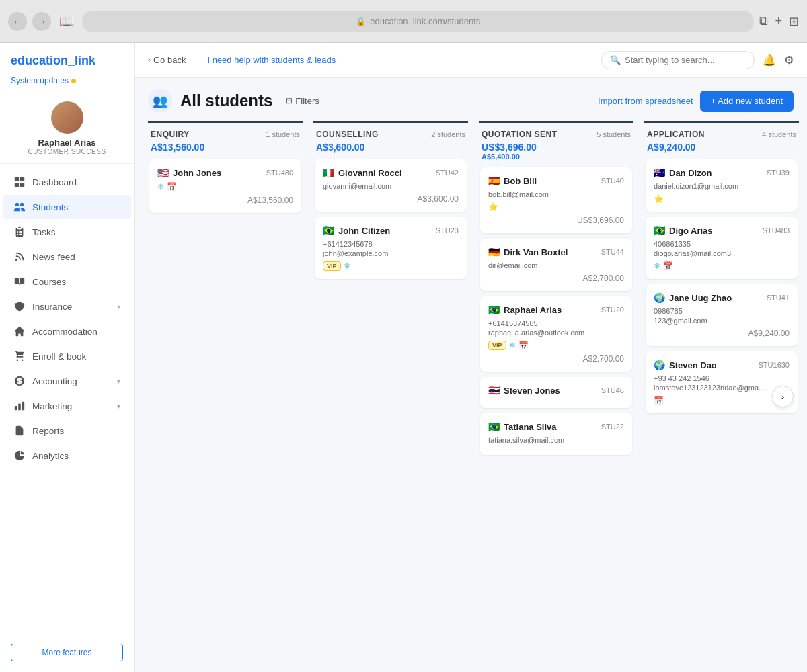 This screenshot has height=672, width=807. Describe the element at coordinates (494, 181) in the screenshot. I see `flag-icon: 🇪🇸` at that location.